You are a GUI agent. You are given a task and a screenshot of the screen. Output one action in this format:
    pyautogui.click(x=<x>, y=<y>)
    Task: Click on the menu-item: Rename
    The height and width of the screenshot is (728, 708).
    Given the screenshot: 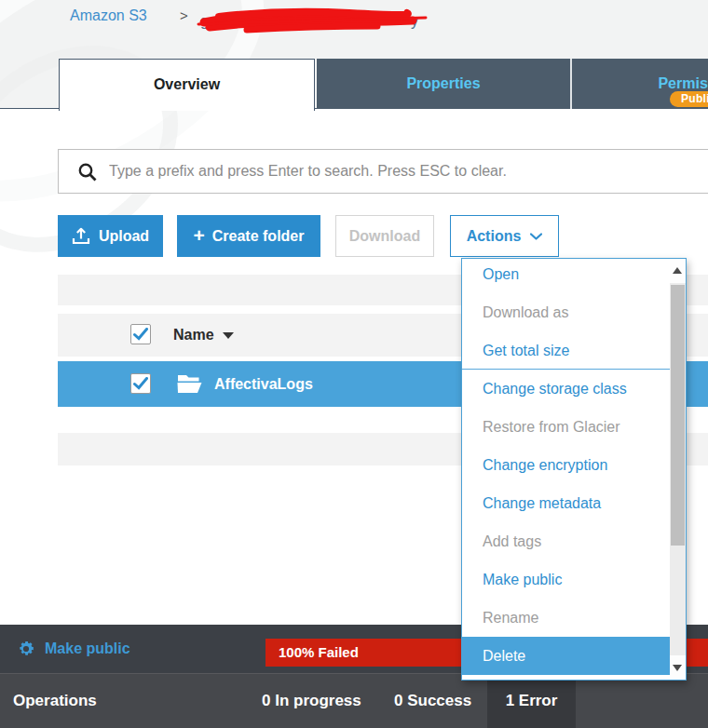 What is the action you would take?
    pyautogui.click(x=566, y=618)
    